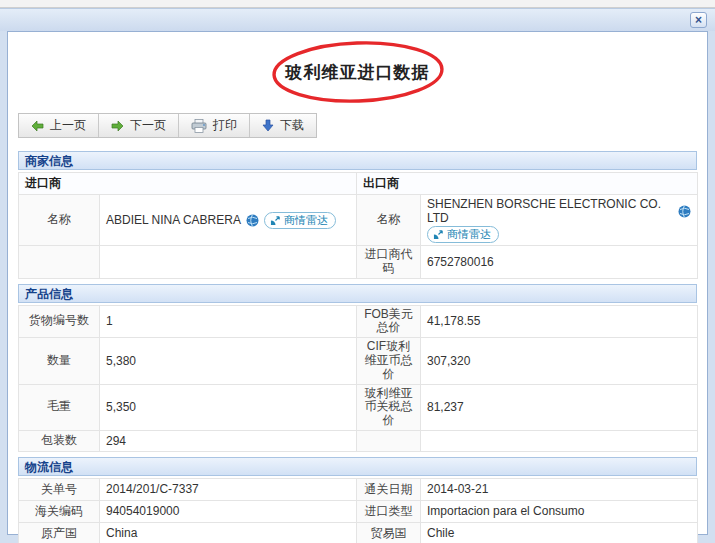  Describe the element at coordinates (268, 126) in the screenshot. I see `arrow-down-blue-icon` at that location.